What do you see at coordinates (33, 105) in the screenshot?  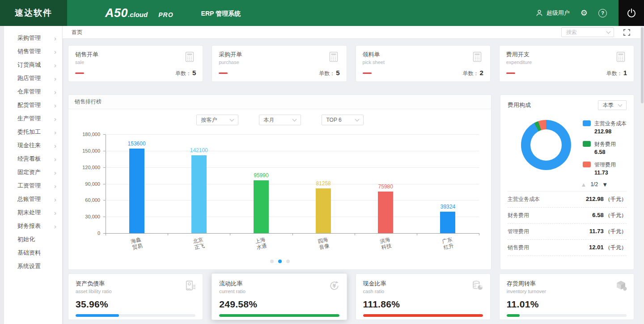 I see `sidebar-item: 配货管理›` at bounding box center [33, 105].